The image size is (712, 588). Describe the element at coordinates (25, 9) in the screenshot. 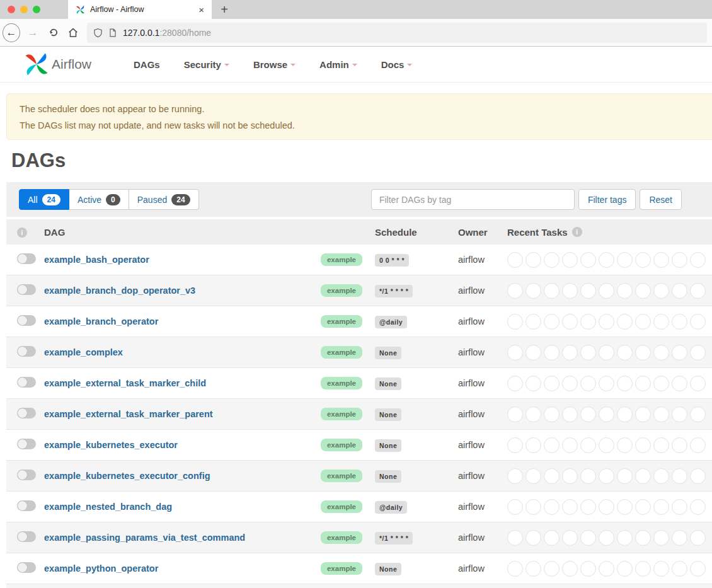

I see `macos-traffic-lights` at that location.